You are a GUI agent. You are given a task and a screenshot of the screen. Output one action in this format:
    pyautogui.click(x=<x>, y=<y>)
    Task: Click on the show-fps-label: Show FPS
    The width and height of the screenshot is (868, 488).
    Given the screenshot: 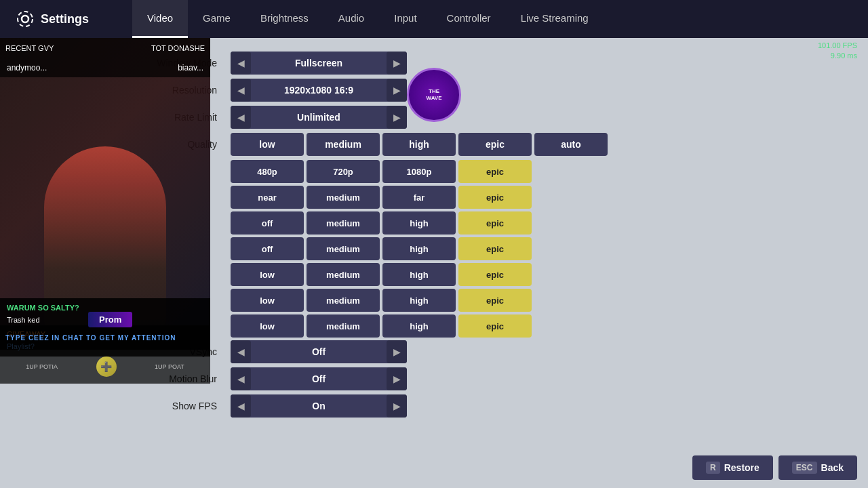 What is the action you would take?
    pyautogui.click(x=170, y=406)
    